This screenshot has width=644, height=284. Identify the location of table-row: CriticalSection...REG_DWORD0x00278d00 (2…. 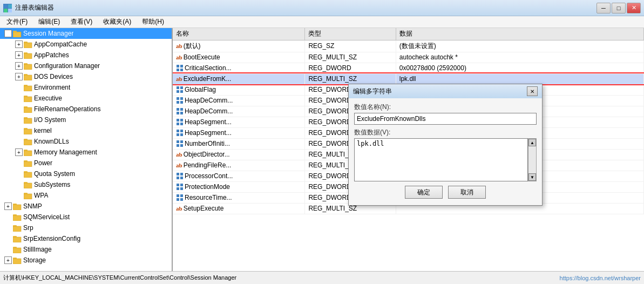
(408, 68).